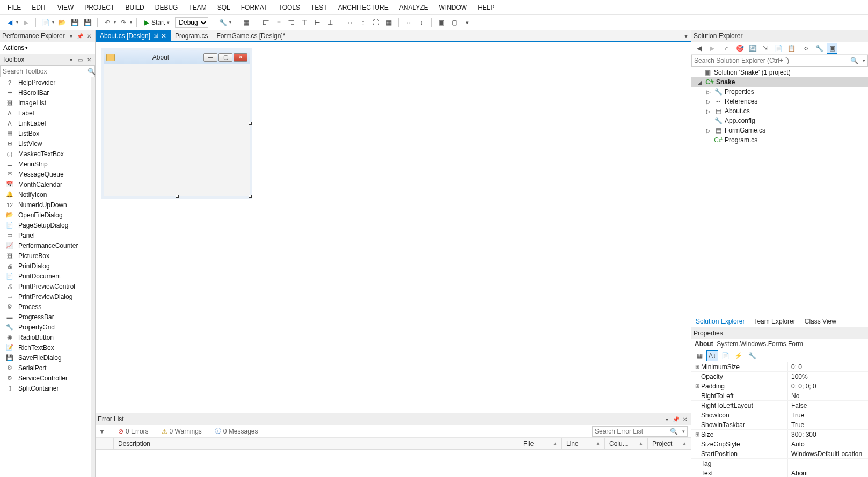 The width and height of the screenshot is (868, 477). What do you see at coordinates (45, 296) in the screenshot?
I see `toolbox-item: ▭PrintPreviewDialog` at bounding box center [45, 296].